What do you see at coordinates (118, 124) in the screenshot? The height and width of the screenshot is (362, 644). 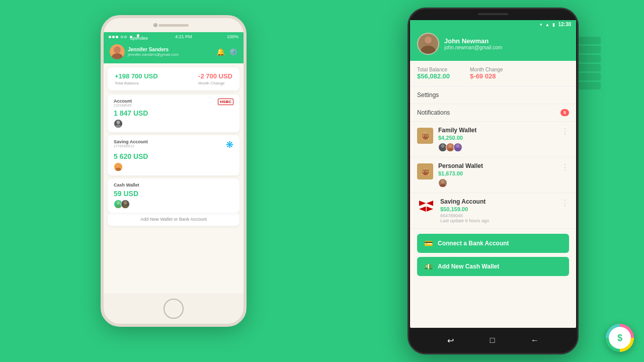 I see `mini-avatar` at bounding box center [118, 124].